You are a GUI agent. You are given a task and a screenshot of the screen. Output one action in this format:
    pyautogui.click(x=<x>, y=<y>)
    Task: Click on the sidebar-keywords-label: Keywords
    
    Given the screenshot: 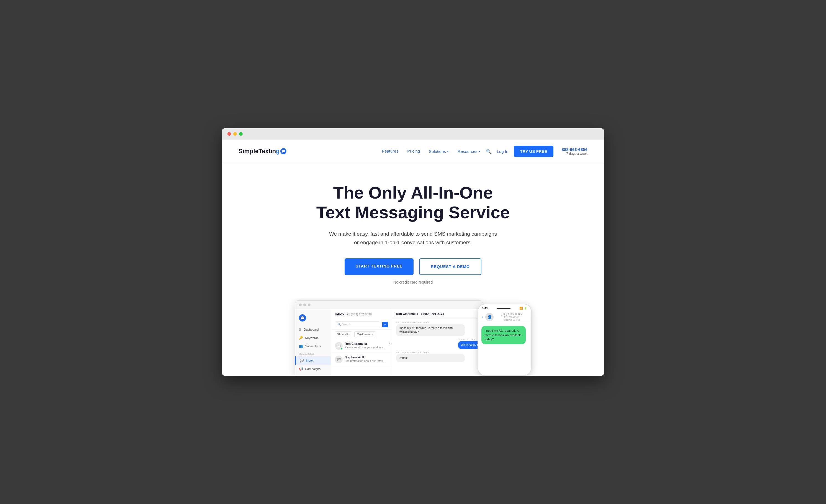 What is the action you would take?
    pyautogui.click(x=312, y=338)
    